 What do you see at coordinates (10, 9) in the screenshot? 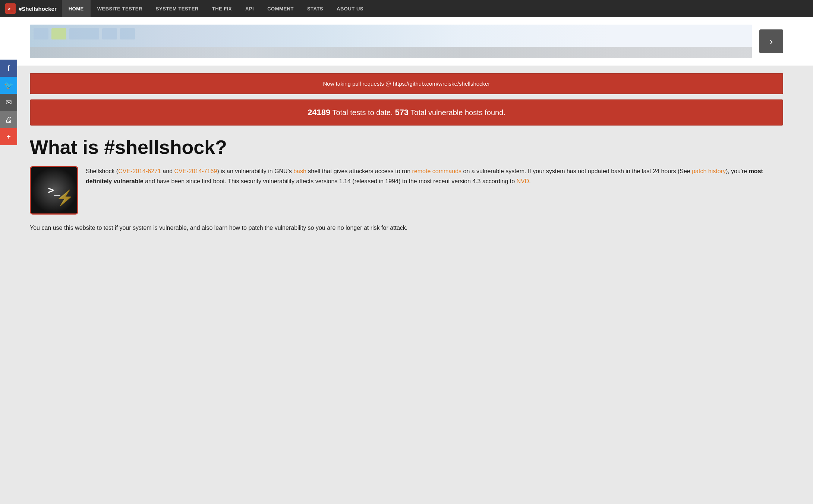
I see `brand-icon-text: >_` at bounding box center [10, 9].